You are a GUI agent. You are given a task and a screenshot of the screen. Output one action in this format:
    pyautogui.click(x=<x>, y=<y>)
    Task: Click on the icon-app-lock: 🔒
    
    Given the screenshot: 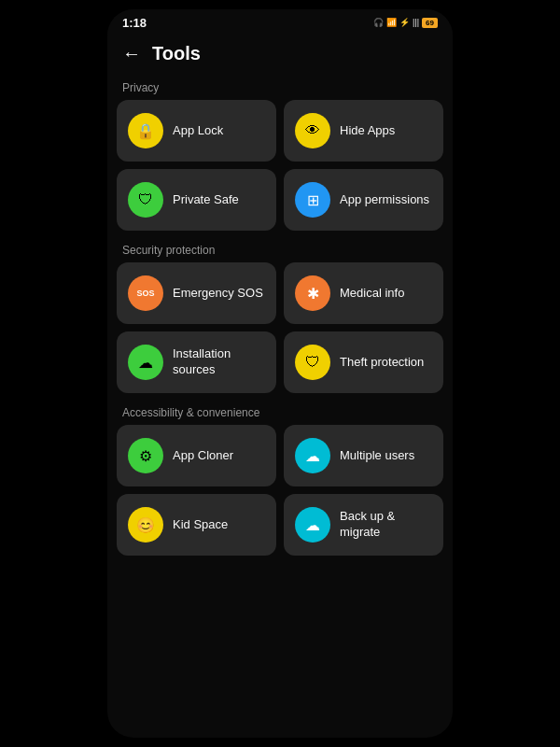 What is the action you would take?
    pyautogui.click(x=146, y=131)
    